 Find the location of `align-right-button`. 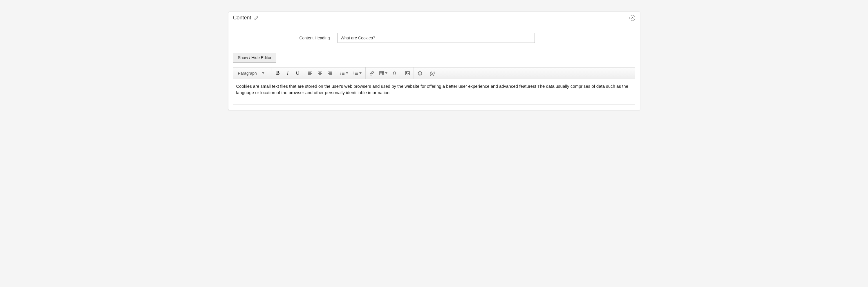

align-right-button is located at coordinates (330, 73).